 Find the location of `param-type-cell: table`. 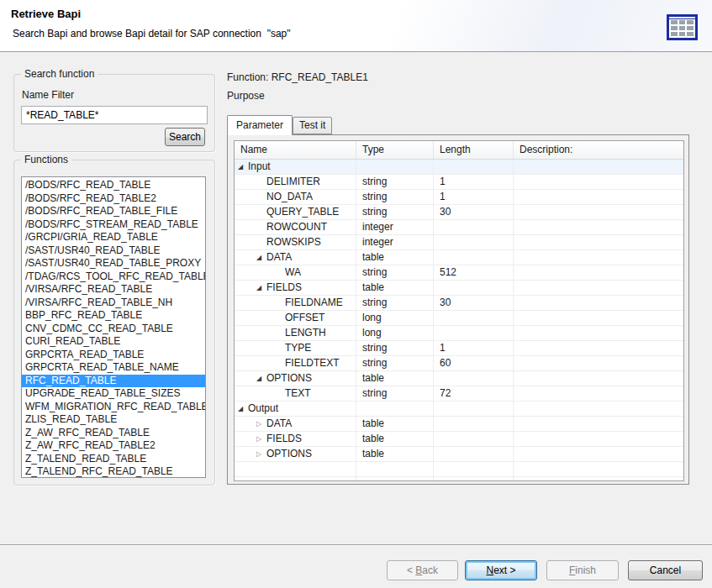

param-type-cell: table is located at coordinates (395, 454).